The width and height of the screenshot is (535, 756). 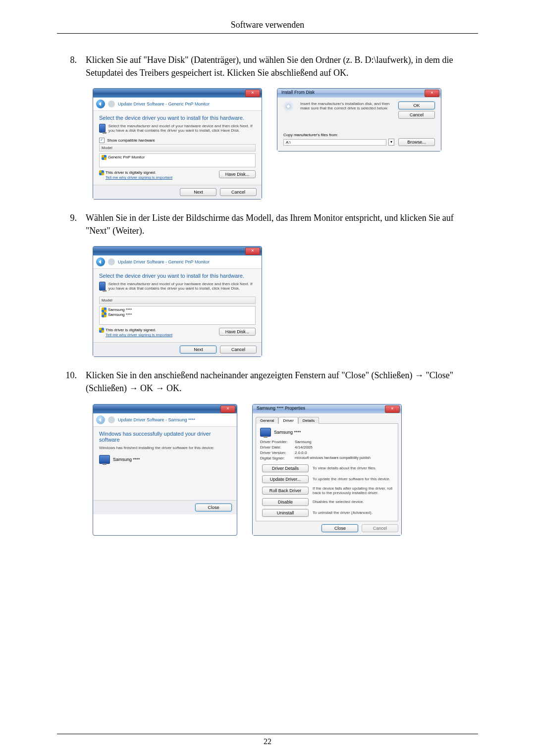 What do you see at coordinates (177, 144) in the screenshot?
I see `dialog-select-driver-1: × Update Driver Software - Generic PnP M…` at bounding box center [177, 144].